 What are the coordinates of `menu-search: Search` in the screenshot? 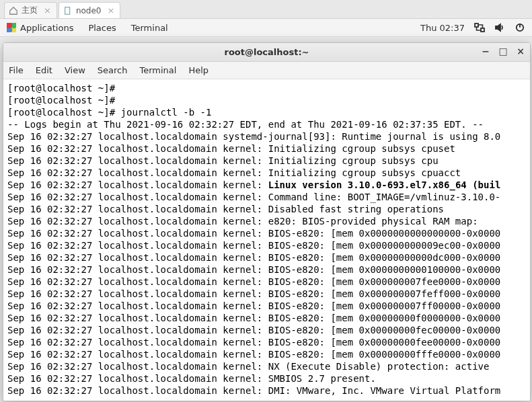 It's located at (113, 70).